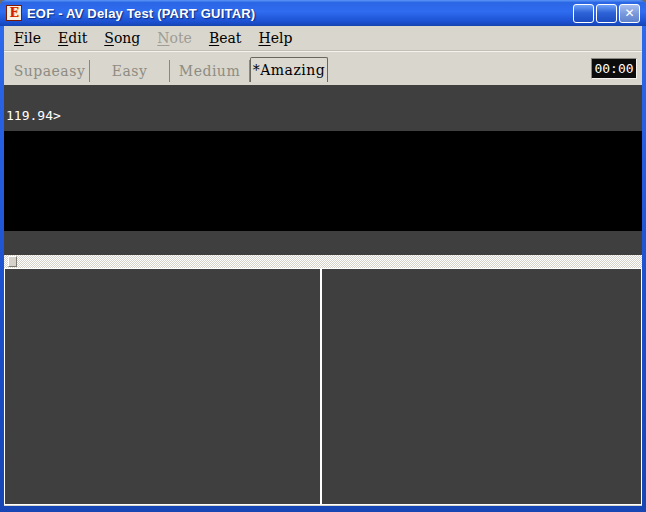  I want to click on difficulty-tabs: SupaeasyEasyMedium*Amazing, so click(169, 70).